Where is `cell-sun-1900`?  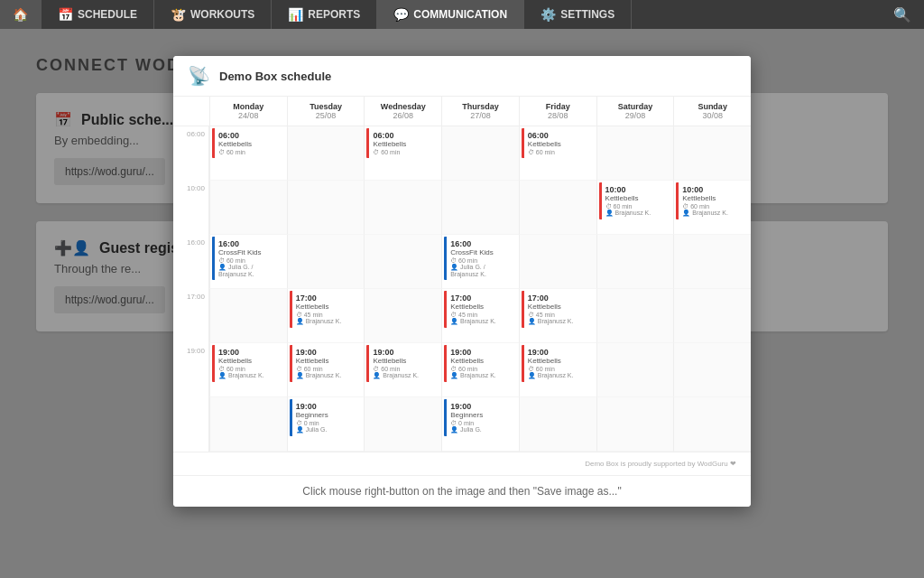 cell-sun-1900 is located at coordinates (712, 370).